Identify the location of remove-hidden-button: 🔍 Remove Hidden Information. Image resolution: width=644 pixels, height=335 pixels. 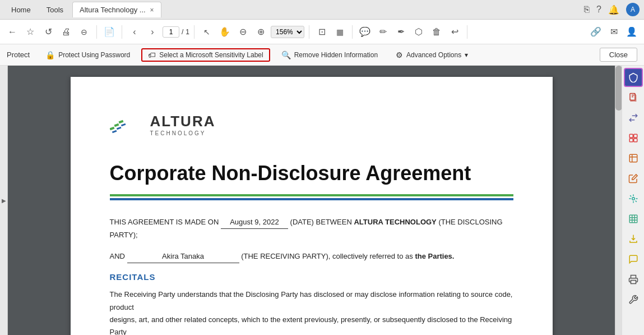
(330, 55).